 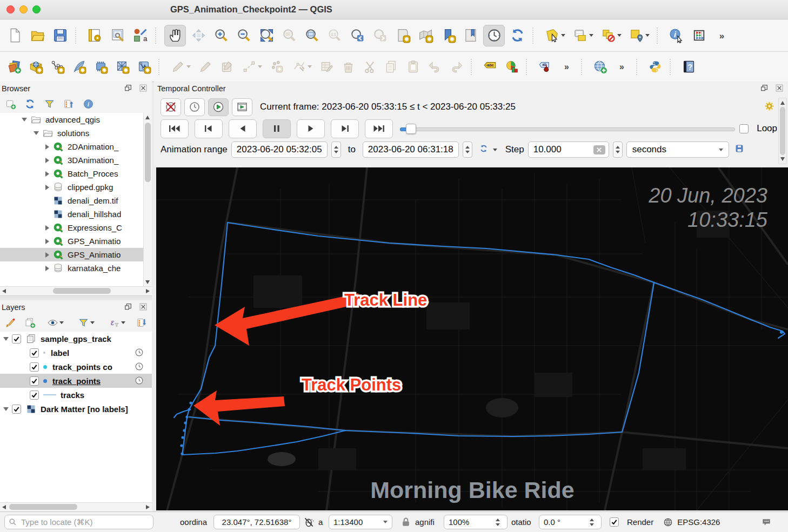 I want to click on browser-refresh-button, so click(x=30, y=104).